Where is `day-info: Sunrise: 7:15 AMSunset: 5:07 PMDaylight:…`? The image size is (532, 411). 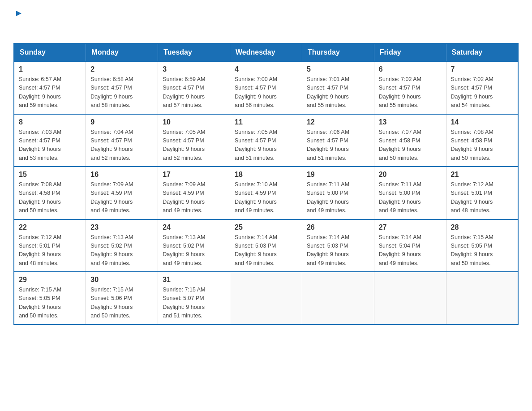 day-info: Sunrise: 7:15 AMSunset: 5:07 PMDaylight:… is located at coordinates (194, 303).